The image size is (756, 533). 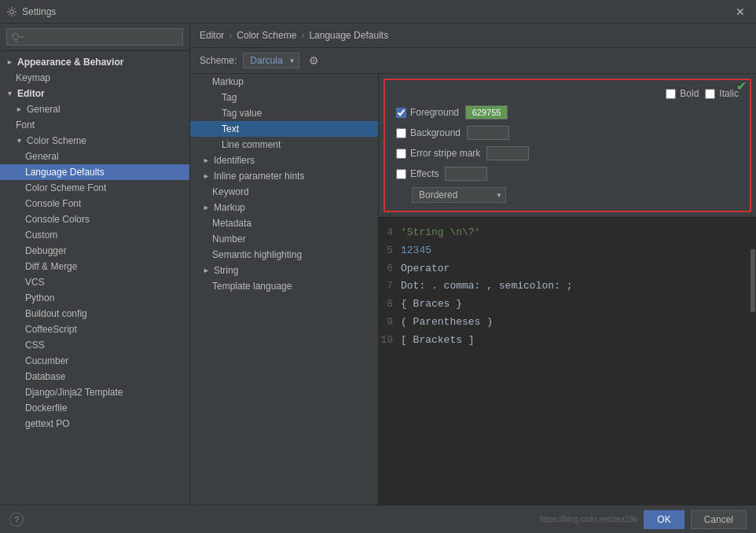 What do you see at coordinates (445, 153) in the screenshot?
I see `error-stripe-label: Error stripe mark` at bounding box center [445, 153].